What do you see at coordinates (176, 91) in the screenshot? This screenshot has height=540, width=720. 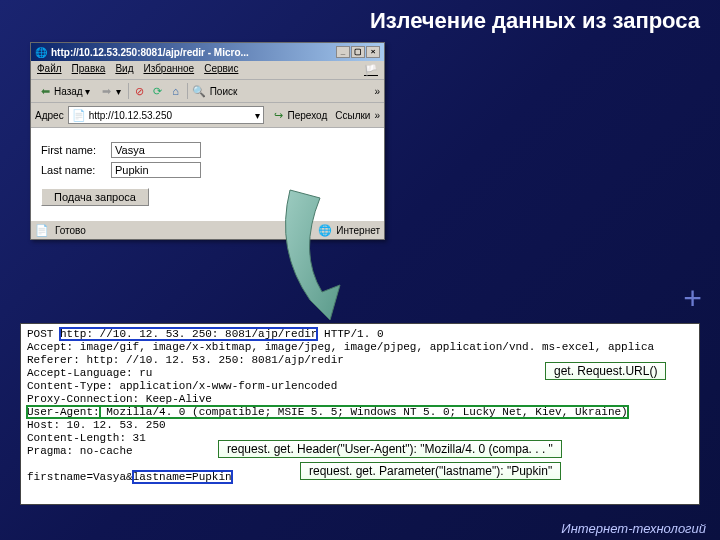 I see `home-icon: ⌂` at bounding box center [176, 91].